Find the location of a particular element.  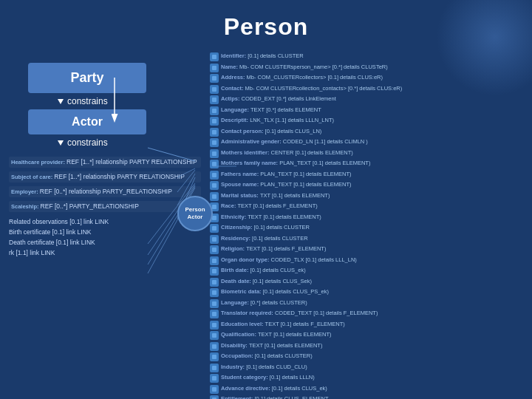

right-list-item: Occupation: [0.1] details CLUSTER) is located at coordinates (369, 357).